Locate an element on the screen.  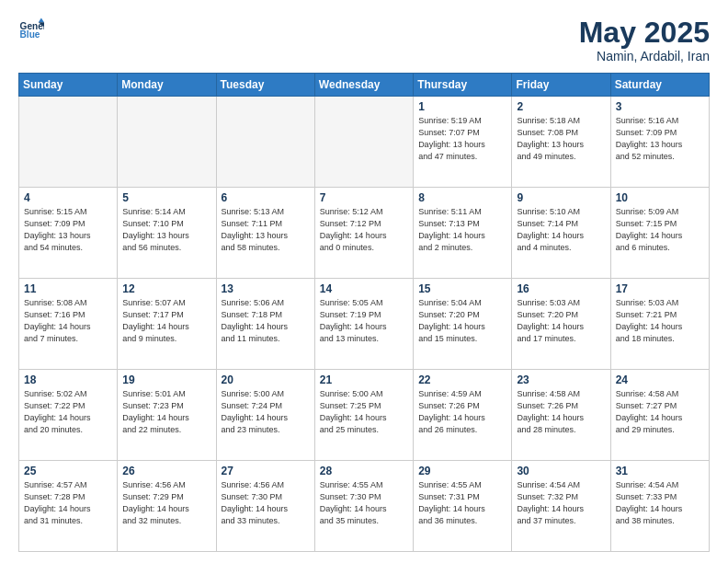
day-info: Sunrise: 4:58 AM Sunset: 7:26 PM Dayligh… is located at coordinates (561, 412).